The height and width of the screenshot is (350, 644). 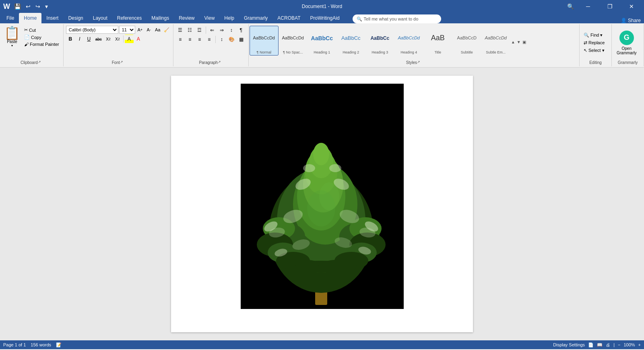 I want to click on zoom-in-button: +, so click(x=640, y=345).